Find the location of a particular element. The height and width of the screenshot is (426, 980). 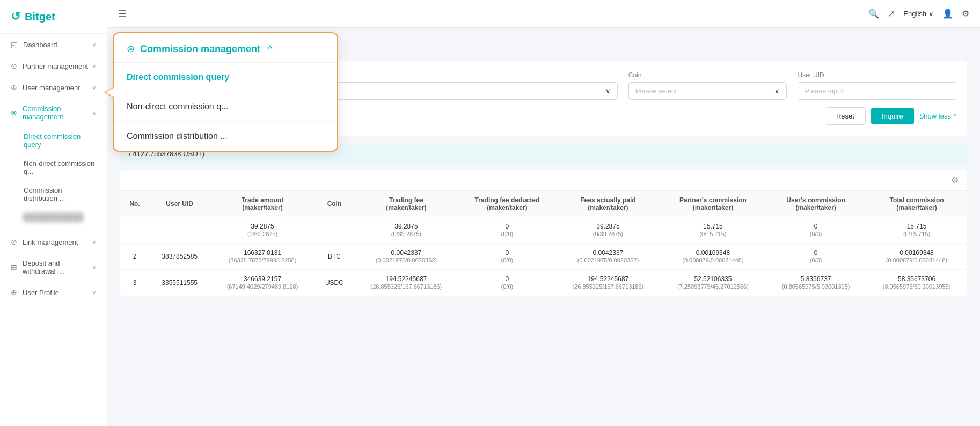

sidebar-item-partner-management: ⊙ Partner management ∨ is located at coordinates (54, 66).